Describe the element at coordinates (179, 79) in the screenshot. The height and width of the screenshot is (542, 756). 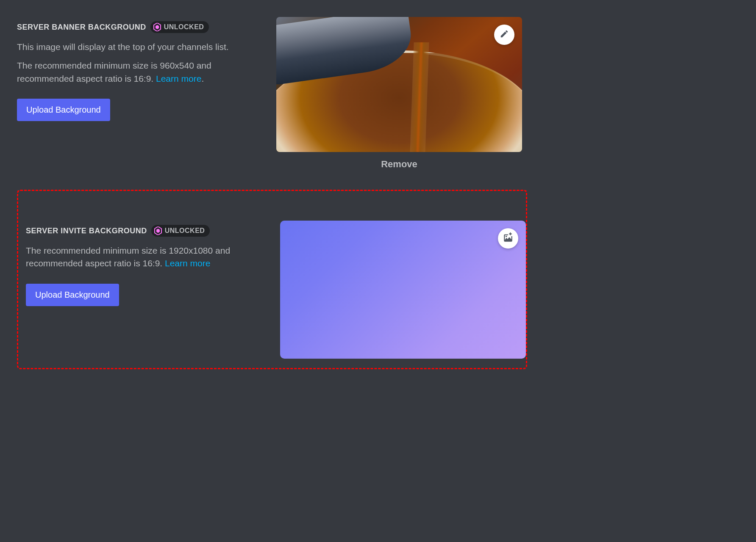
I see `banner-learn-more-link: Learn more` at that location.